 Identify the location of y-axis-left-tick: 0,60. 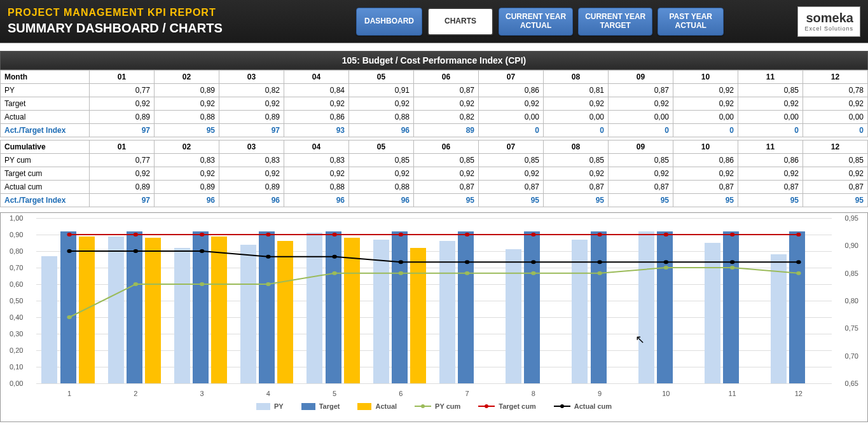
(17, 284).